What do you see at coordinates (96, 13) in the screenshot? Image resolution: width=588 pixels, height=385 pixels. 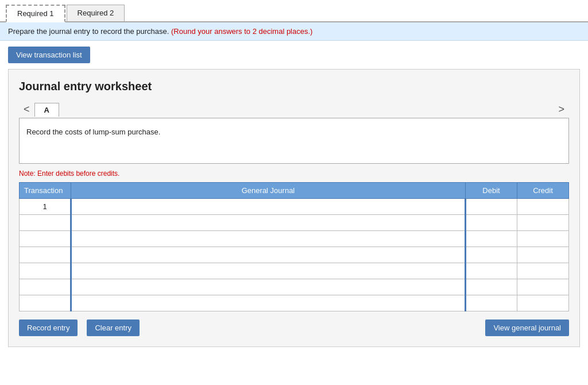 I see `tab-required2: Required 2` at bounding box center [96, 13].